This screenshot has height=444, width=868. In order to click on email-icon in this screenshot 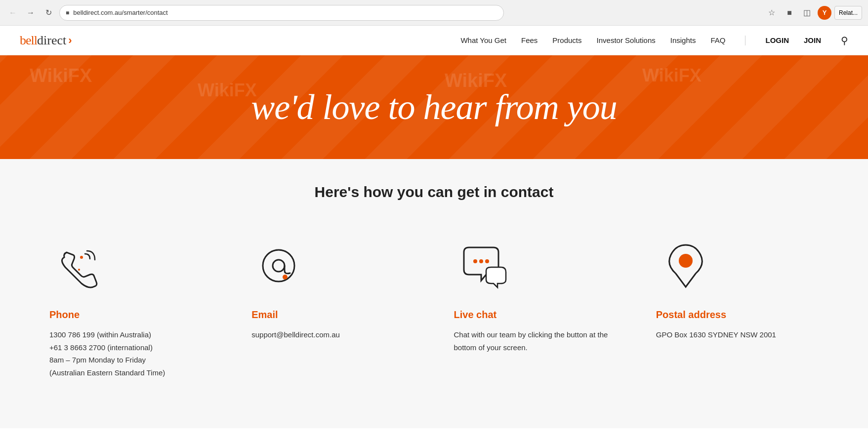, I will do `click(281, 270)`.